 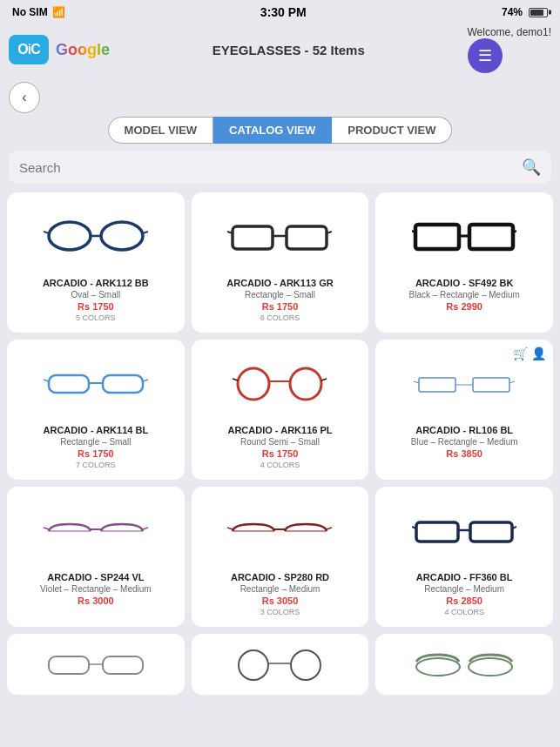 I want to click on battery-icon, so click(x=538, y=12).